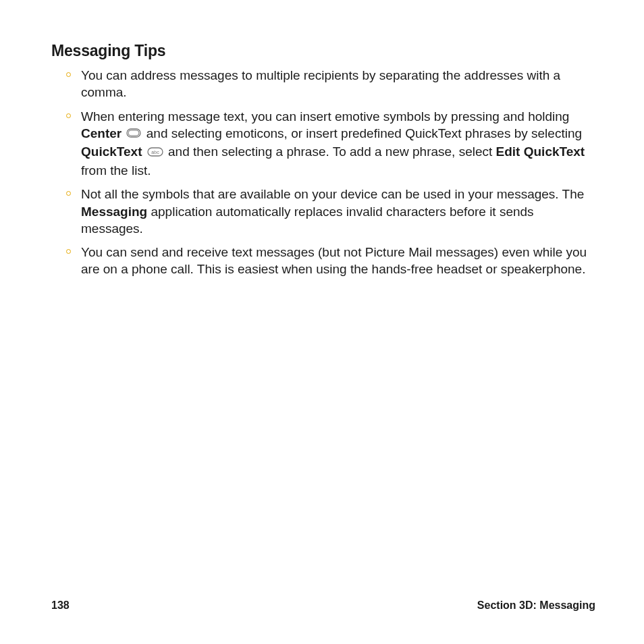 The height and width of the screenshot is (644, 644). I want to click on tip-text: and then selecting a phrase. To add a ne…, so click(332, 151).